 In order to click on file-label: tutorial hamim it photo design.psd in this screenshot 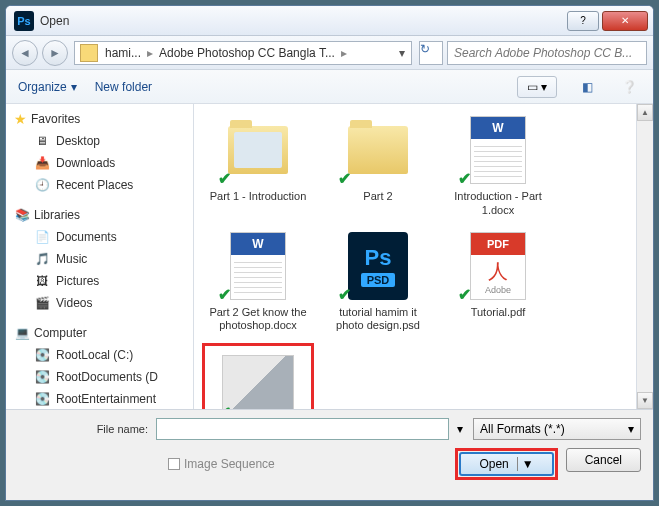, I will do `click(378, 320)`.